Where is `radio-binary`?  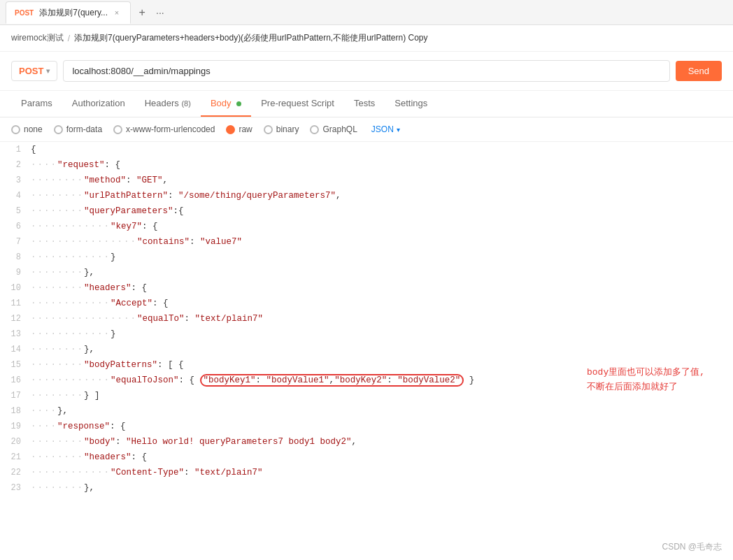 radio-binary is located at coordinates (269, 130).